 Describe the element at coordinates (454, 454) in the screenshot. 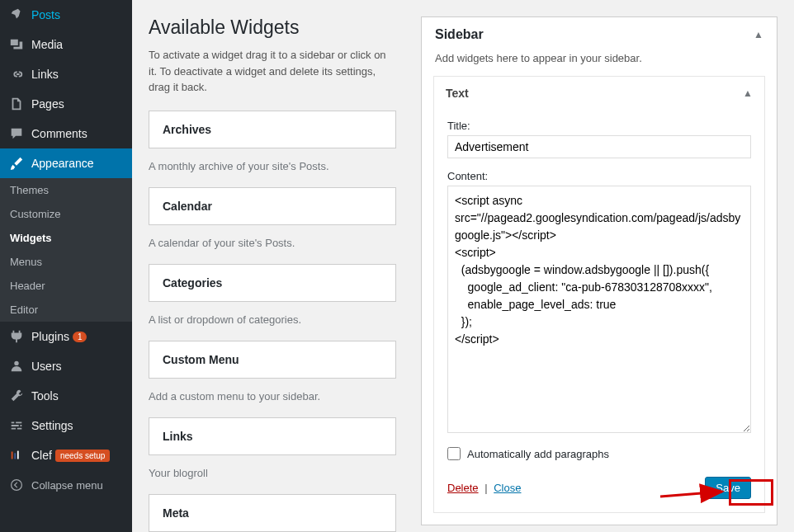

I see `autop-checkbox` at that location.